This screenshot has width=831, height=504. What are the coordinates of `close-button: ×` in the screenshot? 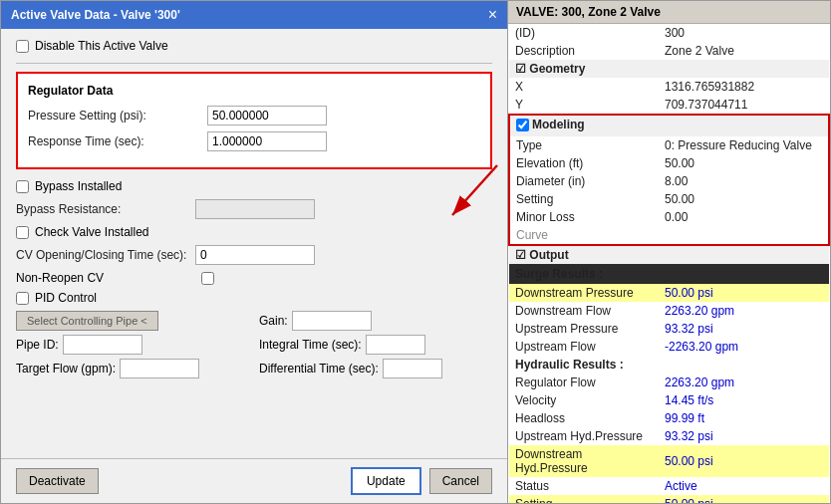 It's located at (492, 15).